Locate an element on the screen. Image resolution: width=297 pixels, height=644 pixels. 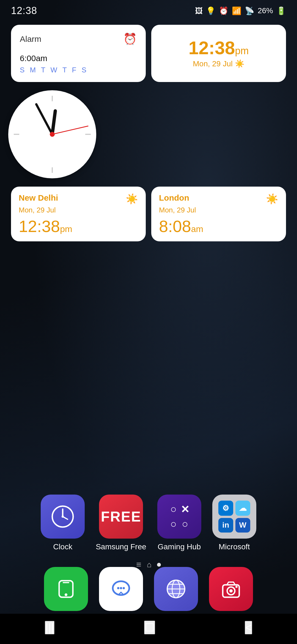
alarm-status-icon: ⏰ is located at coordinates (224, 11).